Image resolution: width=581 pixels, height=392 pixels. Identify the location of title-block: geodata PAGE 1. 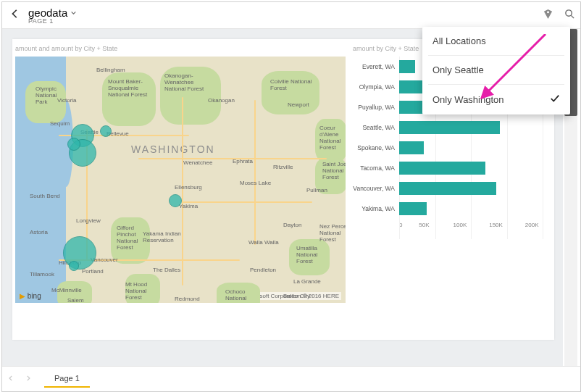
(52, 16).